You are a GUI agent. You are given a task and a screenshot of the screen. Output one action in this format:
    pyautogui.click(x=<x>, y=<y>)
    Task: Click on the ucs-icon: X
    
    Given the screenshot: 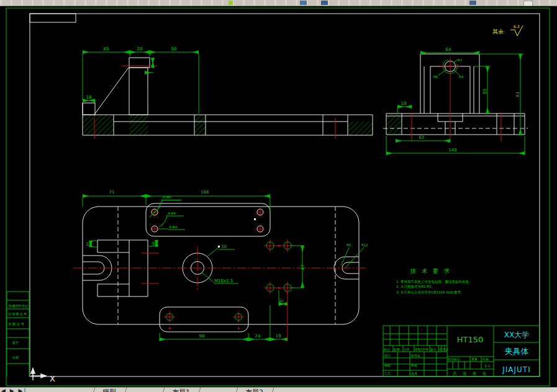 What is the action you would take?
    pyautogui.click(x=43, y=376)
    